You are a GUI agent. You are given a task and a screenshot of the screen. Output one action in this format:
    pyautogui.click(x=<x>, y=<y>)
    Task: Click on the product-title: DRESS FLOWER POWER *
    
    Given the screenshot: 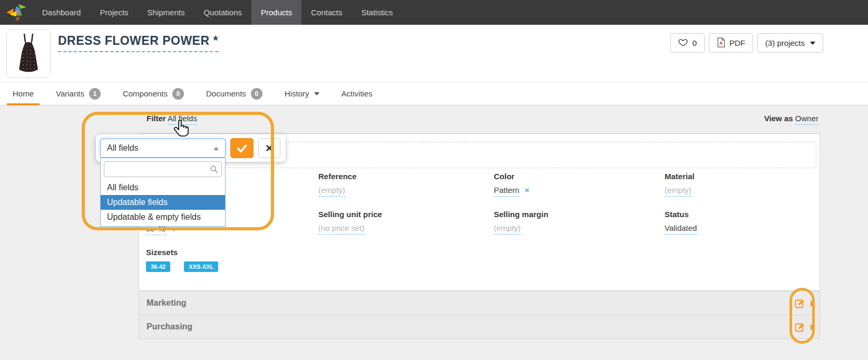 What is the action you would take?
    pyautogui.click(x=138, y=43)
    